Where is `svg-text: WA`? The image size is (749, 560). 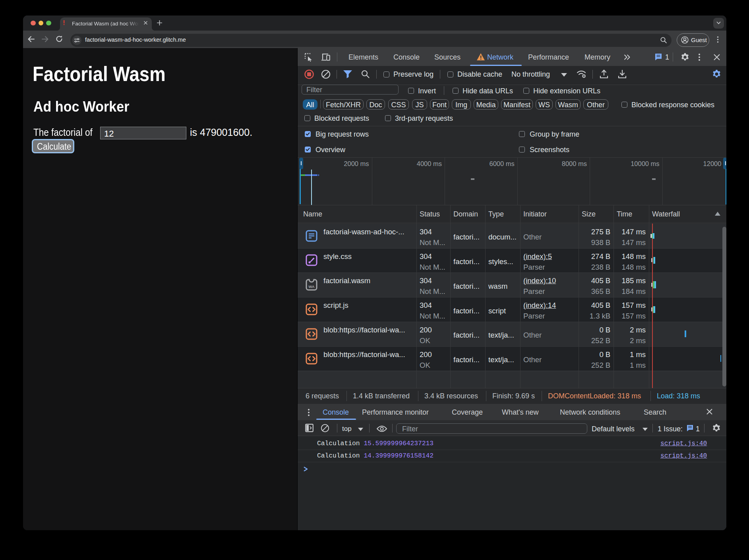
svg-text: WA is located at coordinates (312, 287).